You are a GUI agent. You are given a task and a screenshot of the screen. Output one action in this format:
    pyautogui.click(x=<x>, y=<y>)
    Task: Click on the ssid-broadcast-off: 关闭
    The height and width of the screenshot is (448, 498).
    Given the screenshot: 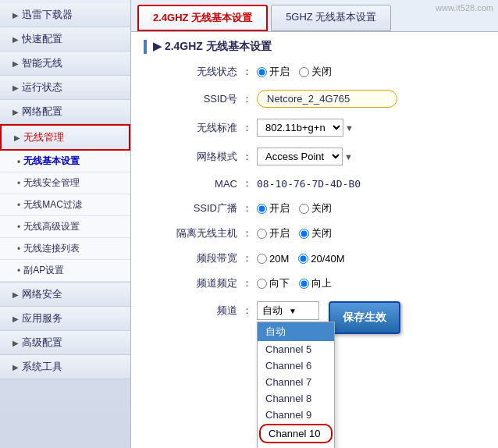 What is the action you would take?
    pyautogui.click(x=315, y=208)
    